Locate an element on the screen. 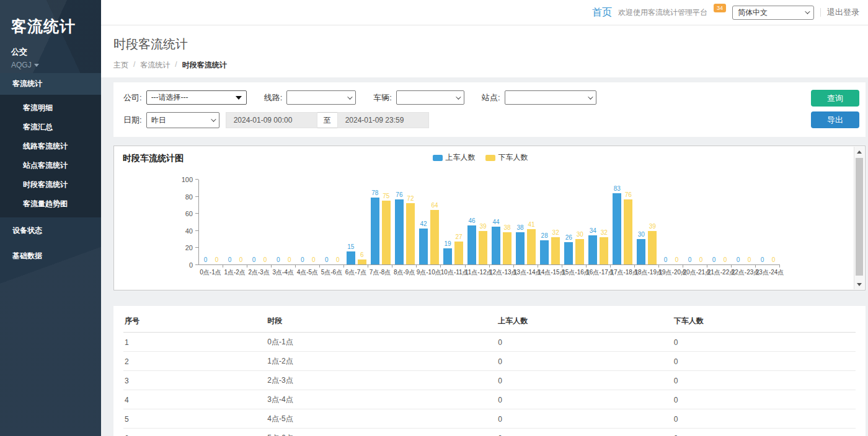  export-button: 导出 is located at coordinates (835, 120).